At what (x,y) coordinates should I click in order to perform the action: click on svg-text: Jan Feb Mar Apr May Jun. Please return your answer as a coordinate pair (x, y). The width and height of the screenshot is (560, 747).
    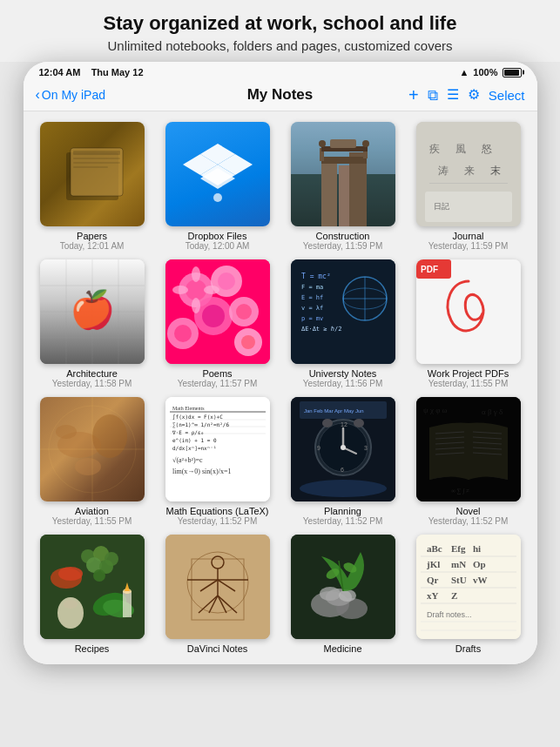
    Looking at the image, I should click on (334, 411).